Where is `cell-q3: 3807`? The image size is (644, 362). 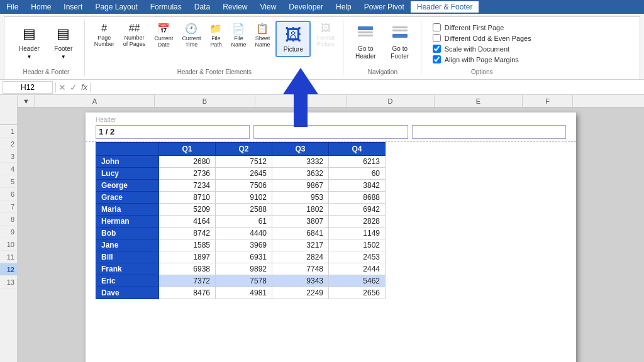
cell-q3: 3807 is located at coordinates (301, 221).